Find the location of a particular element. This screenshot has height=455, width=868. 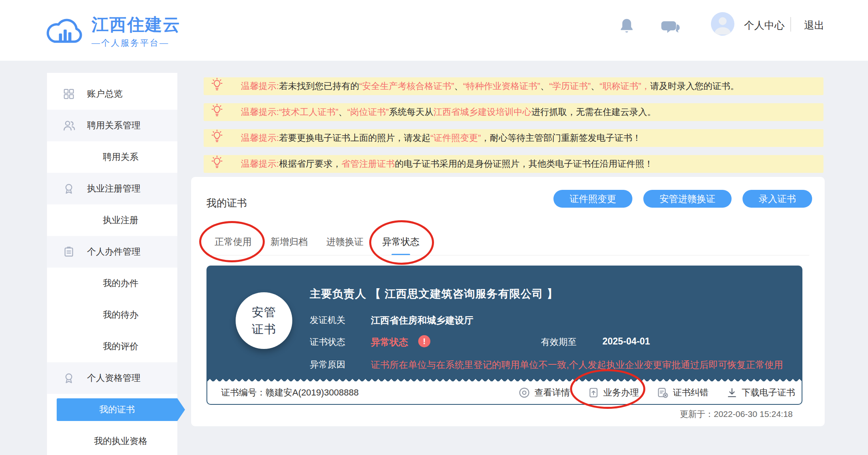

tip-text-segment: “学历证书” is located at coordinates (570, 86).